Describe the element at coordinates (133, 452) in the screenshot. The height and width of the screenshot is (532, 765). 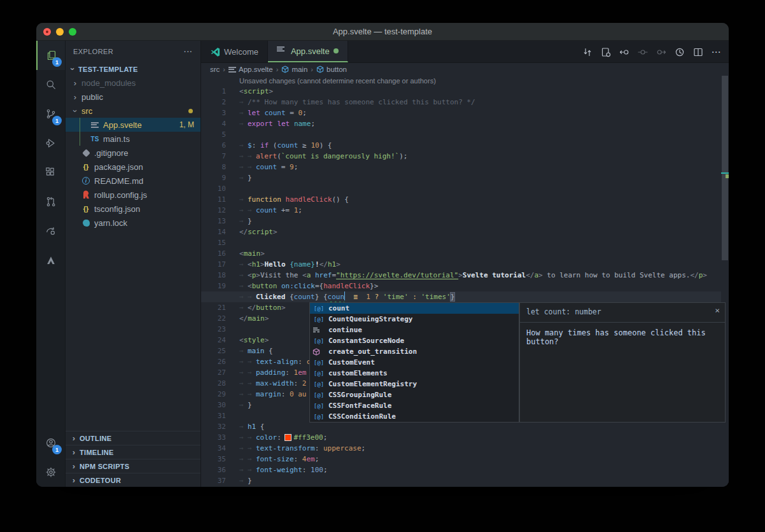
I see `section-timeline: ›TIMELINE` at that location.